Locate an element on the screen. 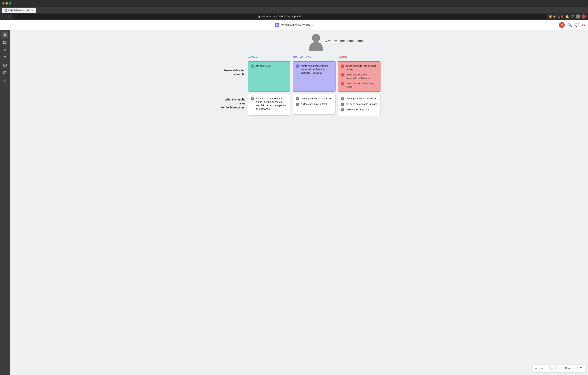  traffic-lights is located at coordinates (7, 3).